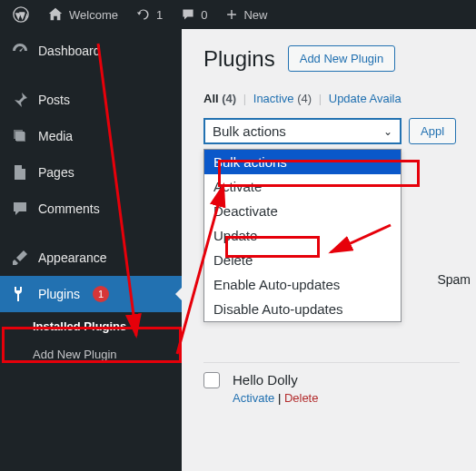  What do you see at coordinates (55, 15) in the screenshot?
I see `home-icon` at bounding box center [55, 15].